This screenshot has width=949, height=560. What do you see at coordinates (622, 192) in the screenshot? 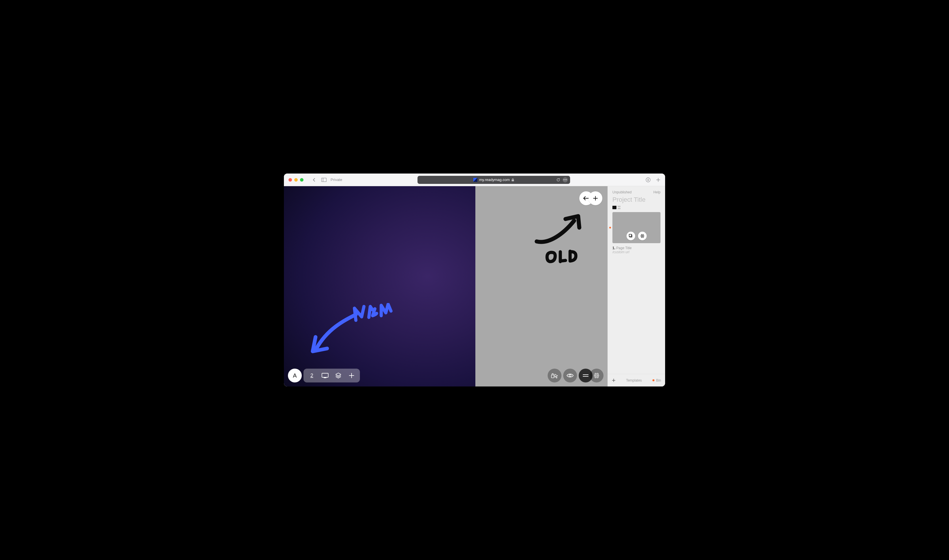
I see `publish-status: Unpublished` at bounding box center [622, 192].